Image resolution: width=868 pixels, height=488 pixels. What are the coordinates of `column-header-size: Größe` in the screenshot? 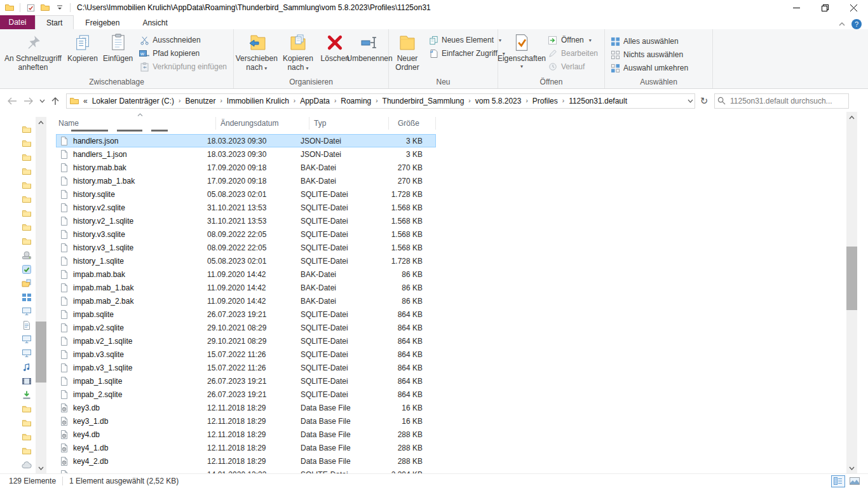 It's located at (412, 123).